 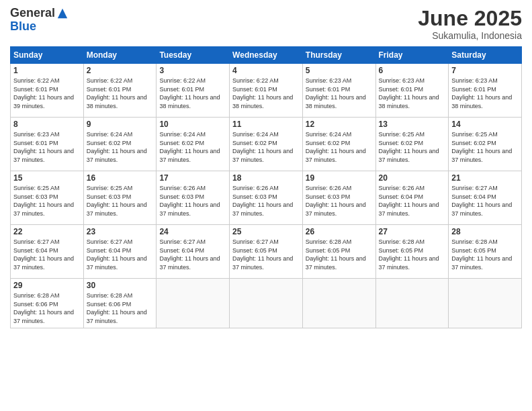 I want to click on day-number: 9, so click(x=120, y=124).